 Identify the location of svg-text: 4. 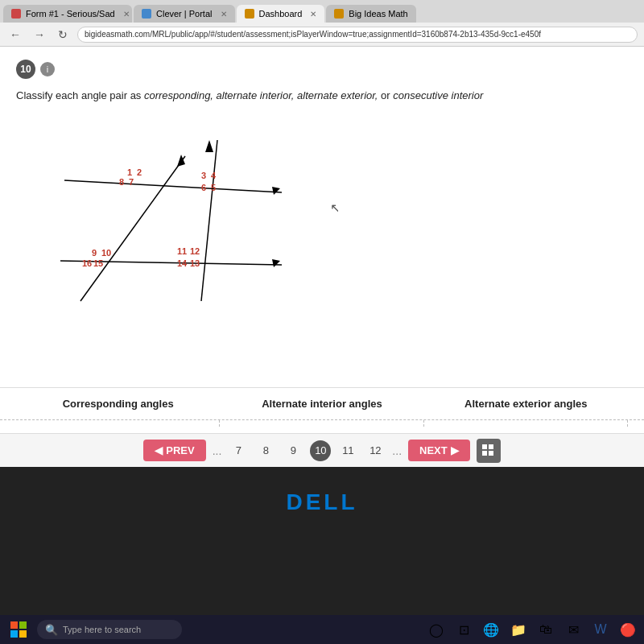
(214, 175).